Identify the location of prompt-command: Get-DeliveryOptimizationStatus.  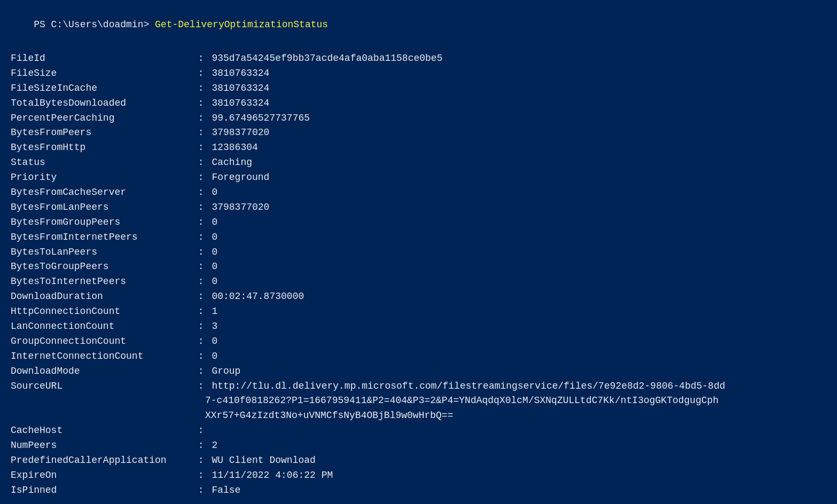
(241, 25).